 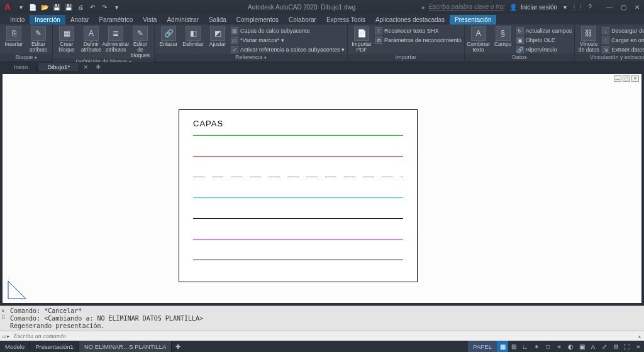 What do you see at coordinates (479, 33) in the screenshot?
I see `combinar-texto-icon: A` at bounding box center [479, 33].